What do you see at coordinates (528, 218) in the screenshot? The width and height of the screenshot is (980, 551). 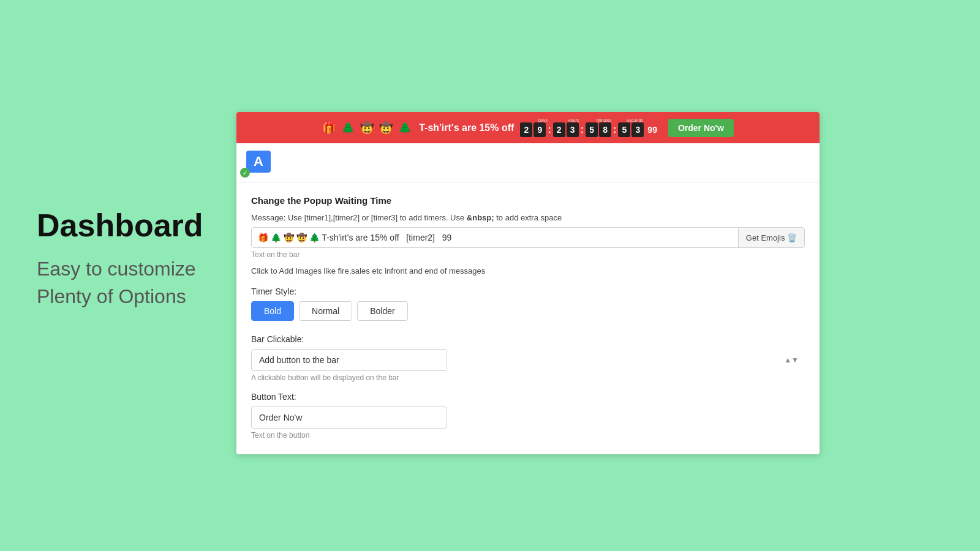 I see `message-hint: Message: Use [timer1],[timer2] or [timer…` at bounding box center [528, 218].